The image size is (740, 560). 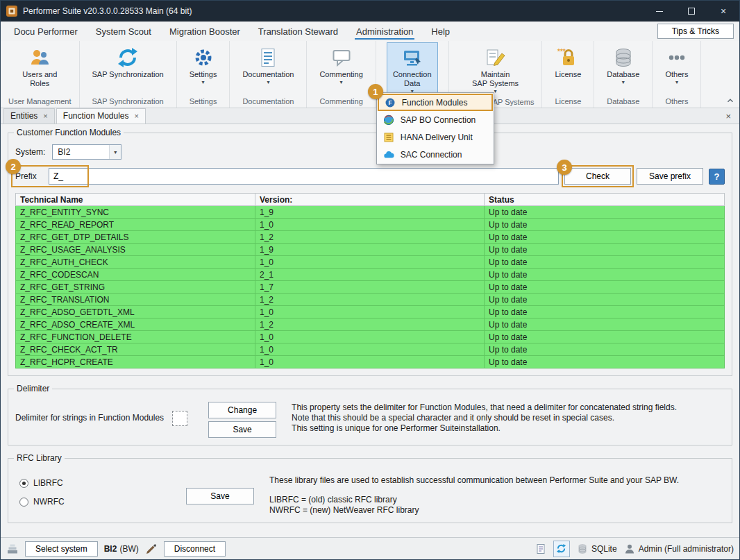 I want to click on chevron-down-icon: ▾, so click(x=115, y=152).